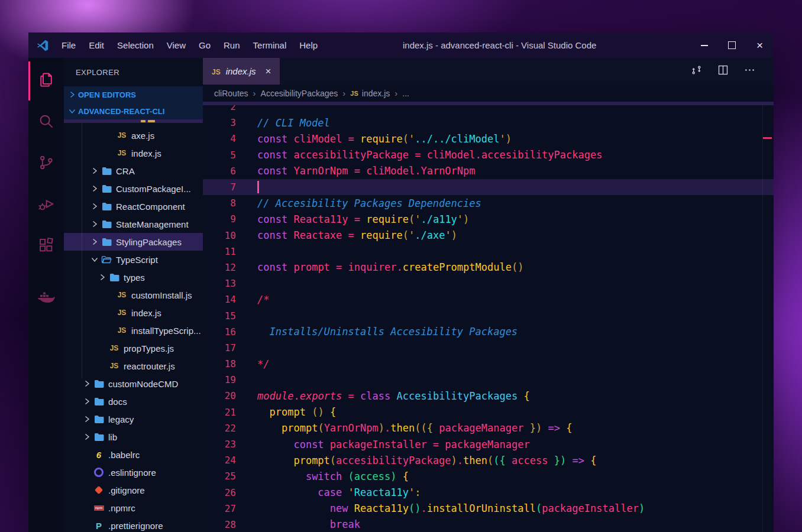 This screenshot has height=532, width=802. Describe the element at coordinates (489, 252) in the screenshot. I see `code-line: 11` at that location.